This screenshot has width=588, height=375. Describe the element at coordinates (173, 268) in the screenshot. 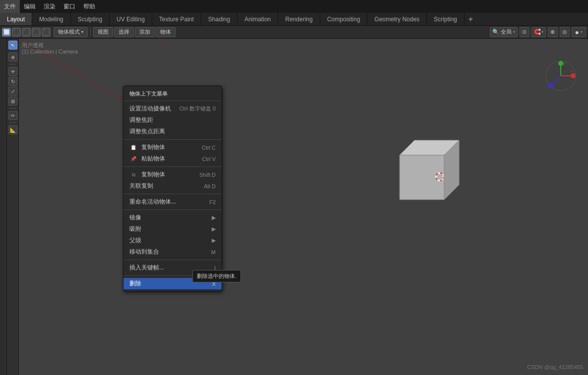

I see `ctx-item-insert-keyframe: 插入关键帧... I` at that location.